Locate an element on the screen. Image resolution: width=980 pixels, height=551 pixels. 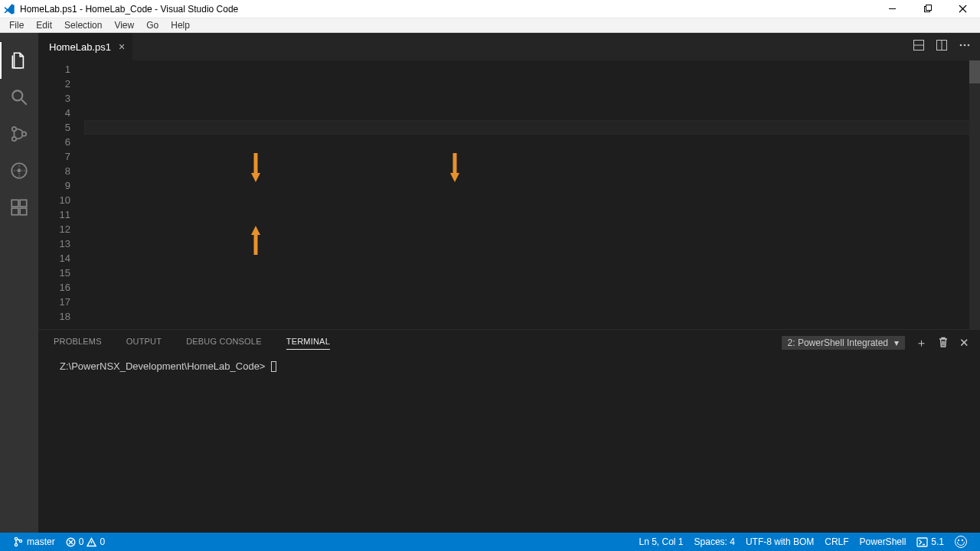
panel-tab-output: OUTPUT is located at coordinates (144, 343).